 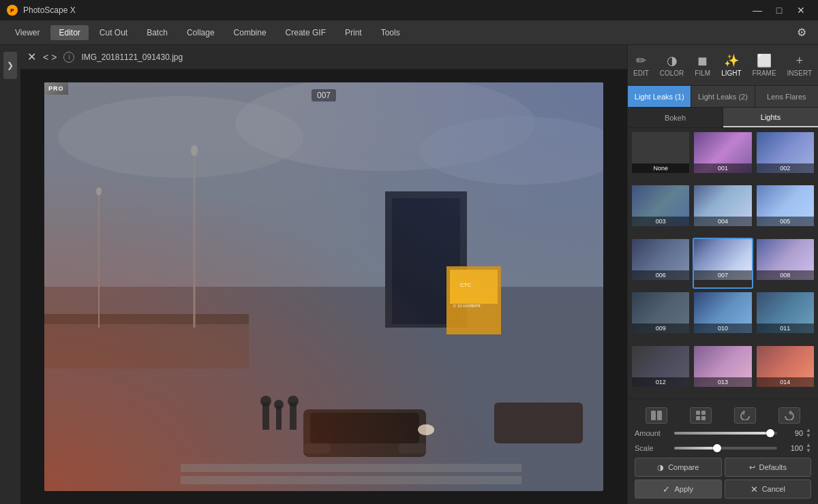 What do you see at coordinates (785, 263) in the screenshot?
I see `filter-008: 008` at bounding box center [785, 263].